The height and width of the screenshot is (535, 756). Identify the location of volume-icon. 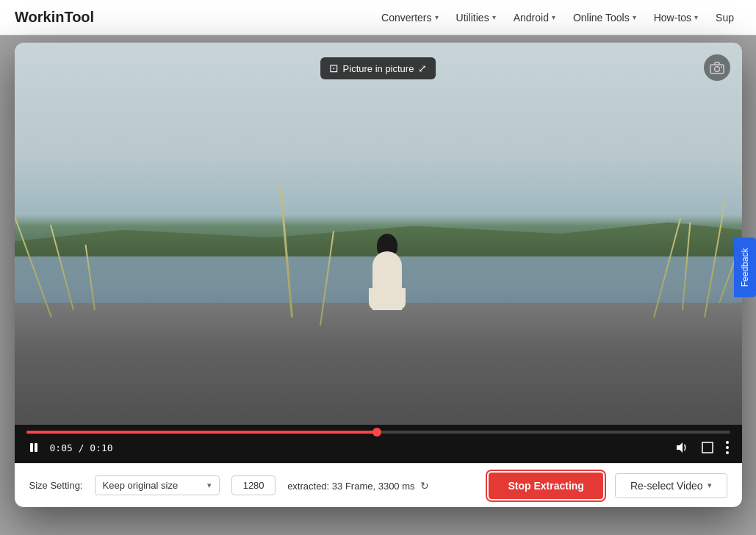
(682, 448).